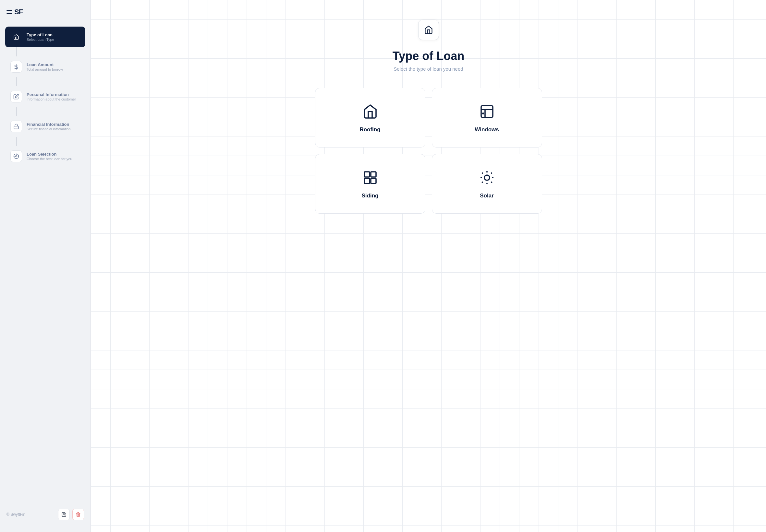 This screenshot has width=766, height=532. I want to click on siding-label: Siding, so click(370, 196).